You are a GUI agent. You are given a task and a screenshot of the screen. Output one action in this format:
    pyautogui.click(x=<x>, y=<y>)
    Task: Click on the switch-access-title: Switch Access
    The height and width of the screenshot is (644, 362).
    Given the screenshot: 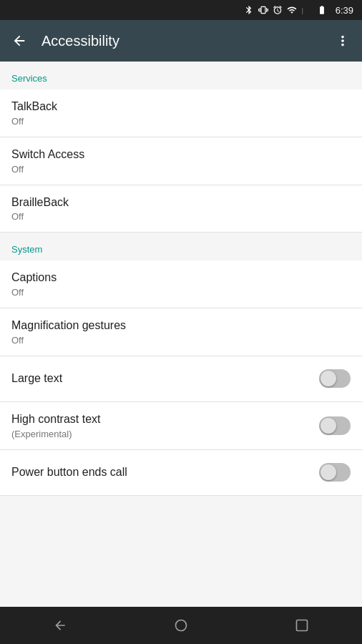 What is the action you would take?
    pyautogui.click(x=181, y=155)
    